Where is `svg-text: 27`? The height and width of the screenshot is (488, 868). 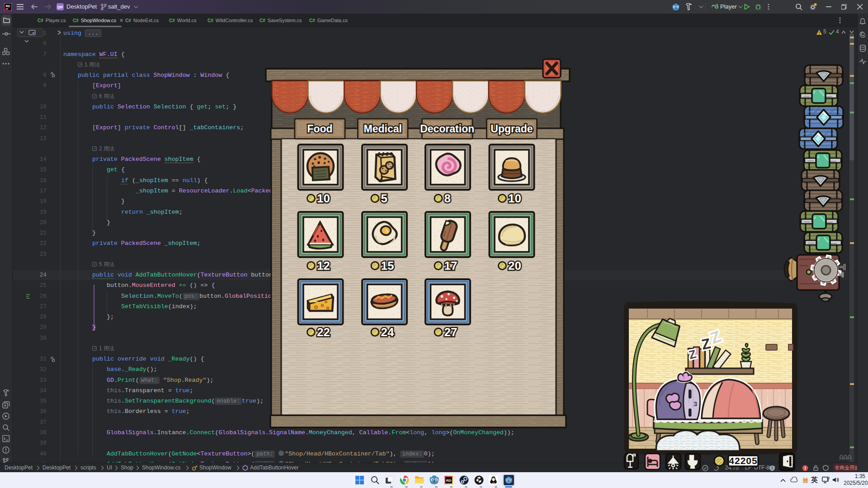 svg-text: 27 is located at coordinates (451, 332).